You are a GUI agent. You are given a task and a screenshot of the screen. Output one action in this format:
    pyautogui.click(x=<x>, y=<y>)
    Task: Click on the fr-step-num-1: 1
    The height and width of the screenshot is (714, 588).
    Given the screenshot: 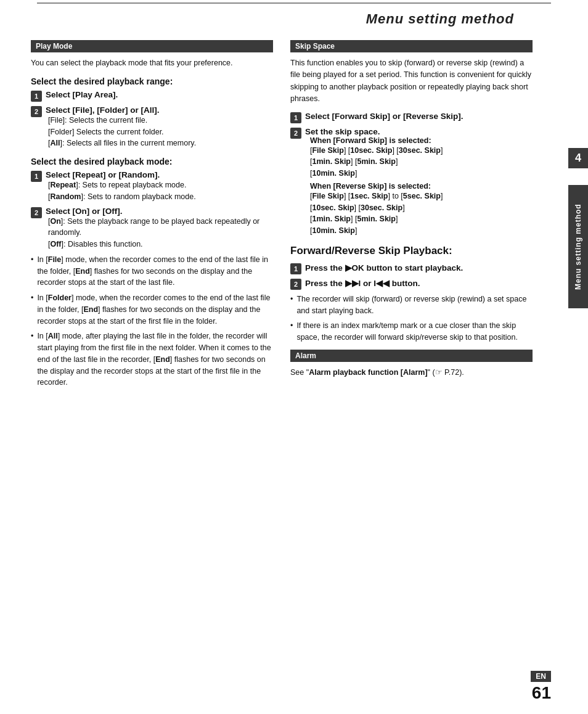 What is the action you would take?
    pyautogui.click(x=296, y=269)
    